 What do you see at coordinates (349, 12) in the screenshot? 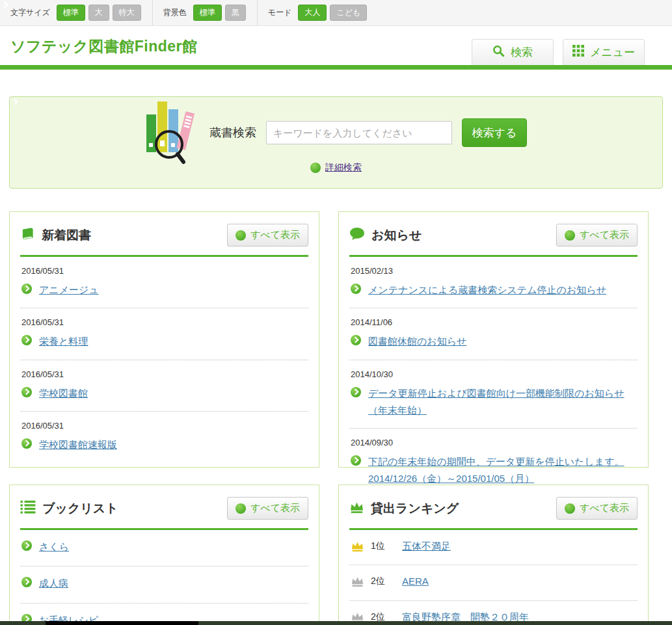
I see `mode-kids-button: こども` at bounding box center [349, 12].